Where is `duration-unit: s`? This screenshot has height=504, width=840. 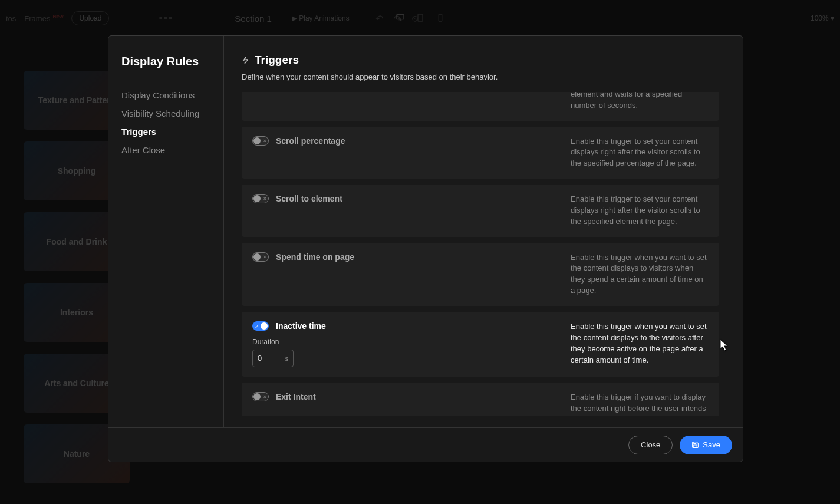
duration-unit: s is located at coordinates (287, 358).